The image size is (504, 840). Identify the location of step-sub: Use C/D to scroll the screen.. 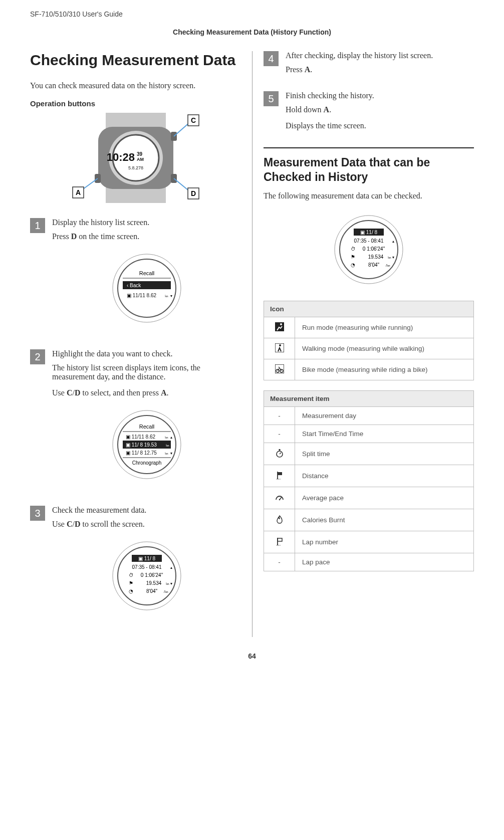
(146, 524).